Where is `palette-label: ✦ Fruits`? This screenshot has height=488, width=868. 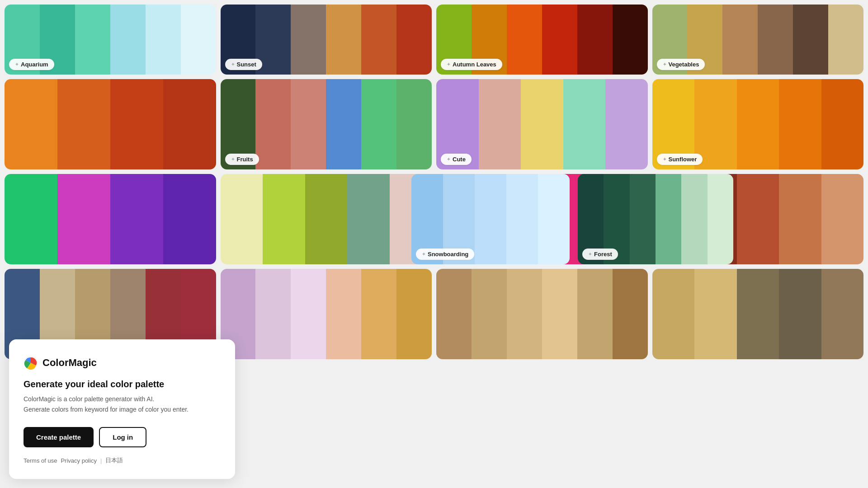
palette-label: ✦ Fruits is located at coordinates (242, 159).